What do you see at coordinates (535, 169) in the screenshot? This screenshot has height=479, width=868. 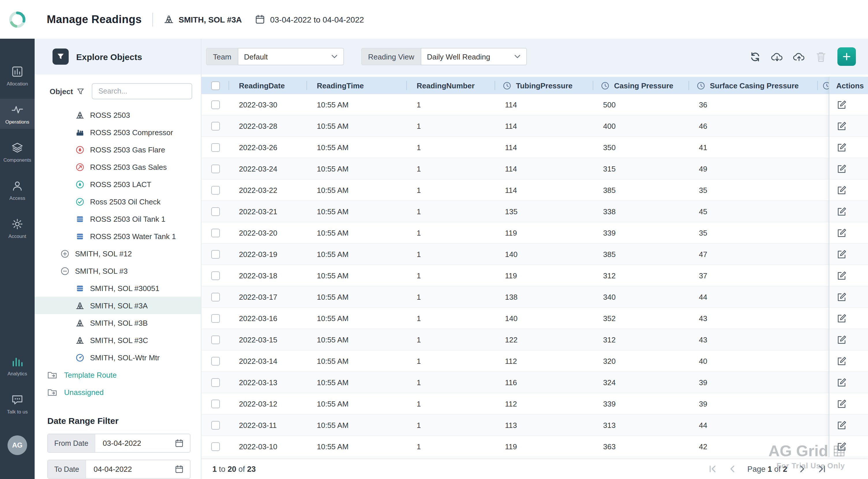 I see `table-row: 2022-03-2410:55 AM111431549` at bounding box center [535, 169].